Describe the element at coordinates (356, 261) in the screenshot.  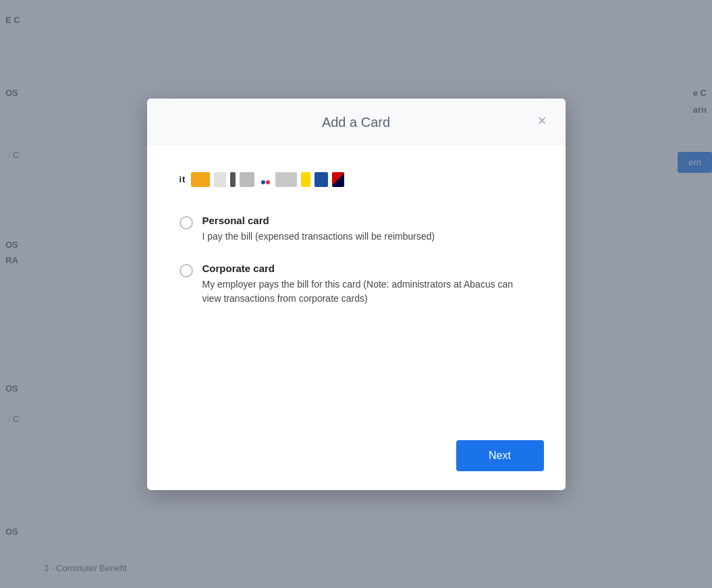
I see `card-type-options: Personal card I pay the bill (expensed t…` at that location.